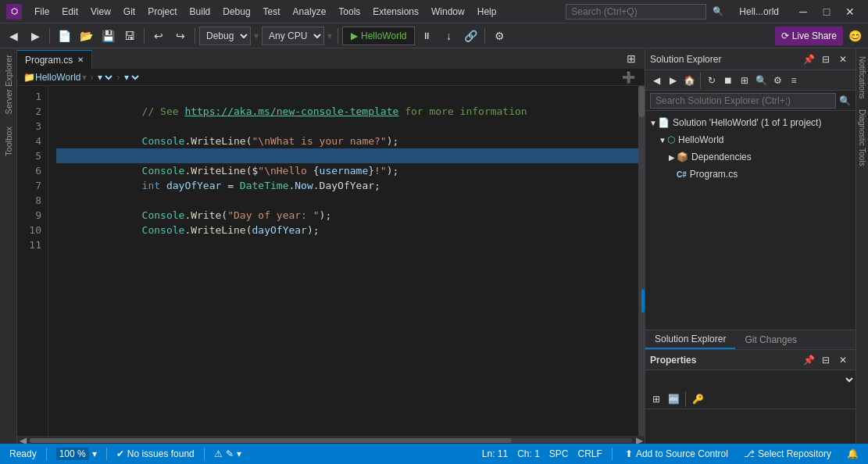 The height and width of the screenshot is (464, 868). Describe the element at coordinates (9, 141) in the screenshot. I see `toolbox-tab: Toolbox` at that location.